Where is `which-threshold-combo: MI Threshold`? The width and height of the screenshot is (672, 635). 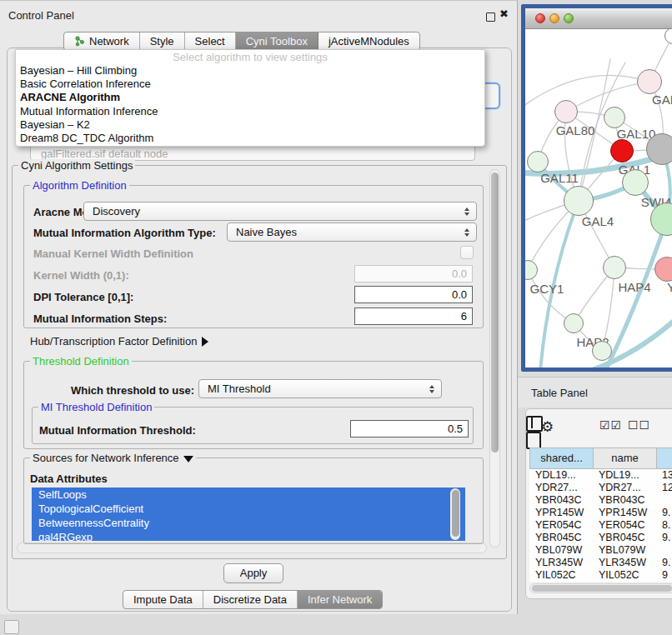 which-threshold-combo: MI Threshold is located at coordinates (320, 388).